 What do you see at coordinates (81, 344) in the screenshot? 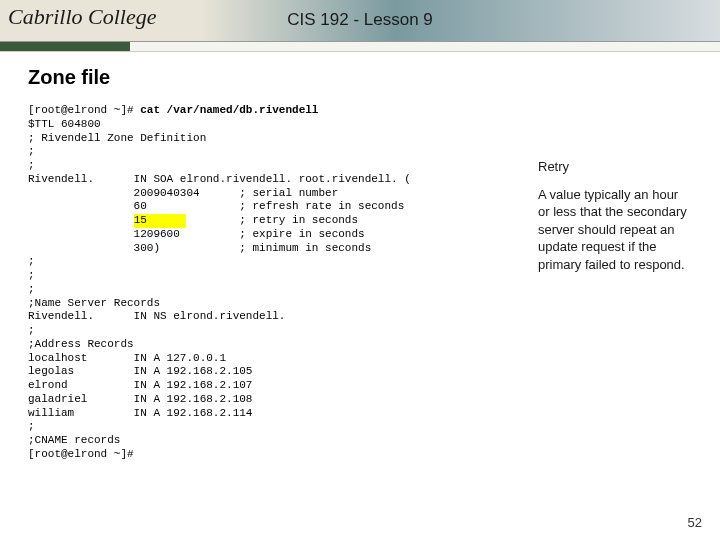
I see `a-comment: ;Address Records` at bounding box center [81, 344].